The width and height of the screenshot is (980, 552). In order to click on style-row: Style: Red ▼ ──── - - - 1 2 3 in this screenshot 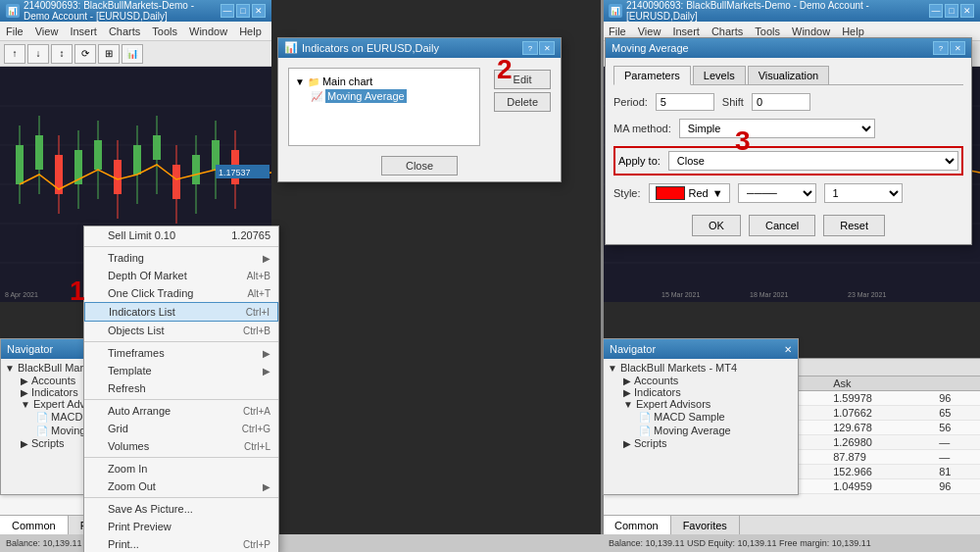, I will do `click(788, 193)`.